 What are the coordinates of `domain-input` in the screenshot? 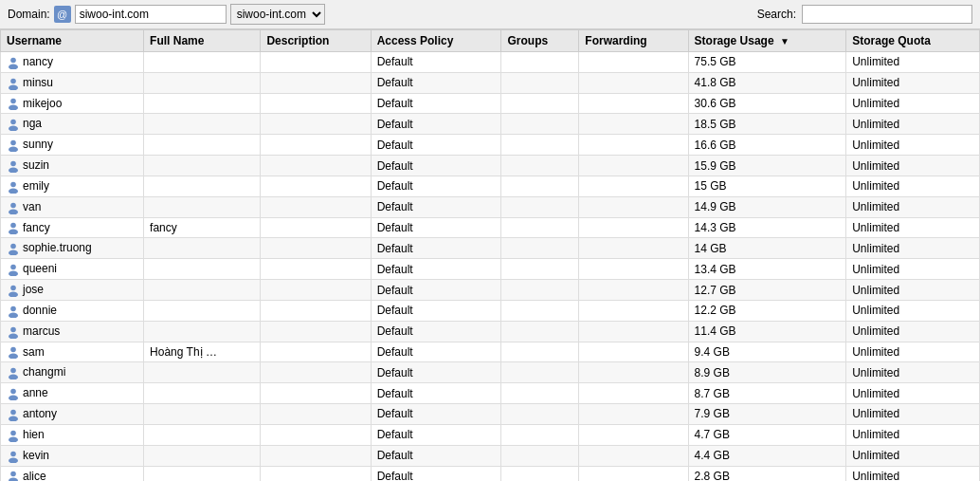 It's located at (151, 14).